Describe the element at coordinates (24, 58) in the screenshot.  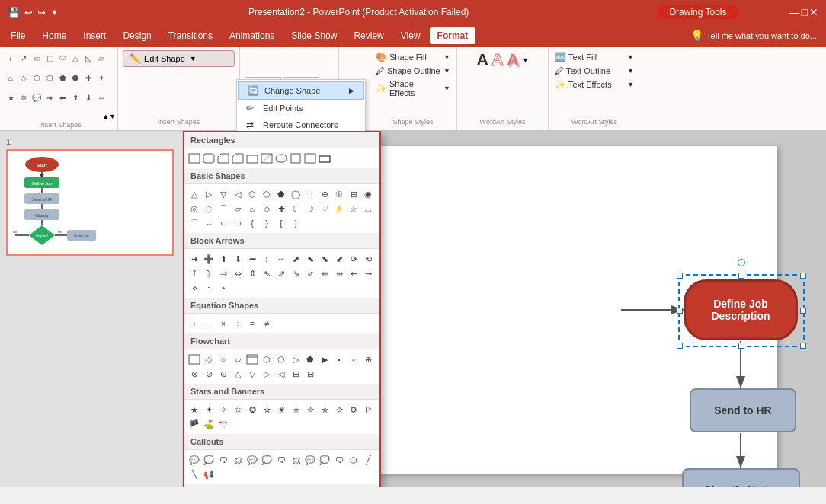
I see `shape-arrow: ↗` at that location.